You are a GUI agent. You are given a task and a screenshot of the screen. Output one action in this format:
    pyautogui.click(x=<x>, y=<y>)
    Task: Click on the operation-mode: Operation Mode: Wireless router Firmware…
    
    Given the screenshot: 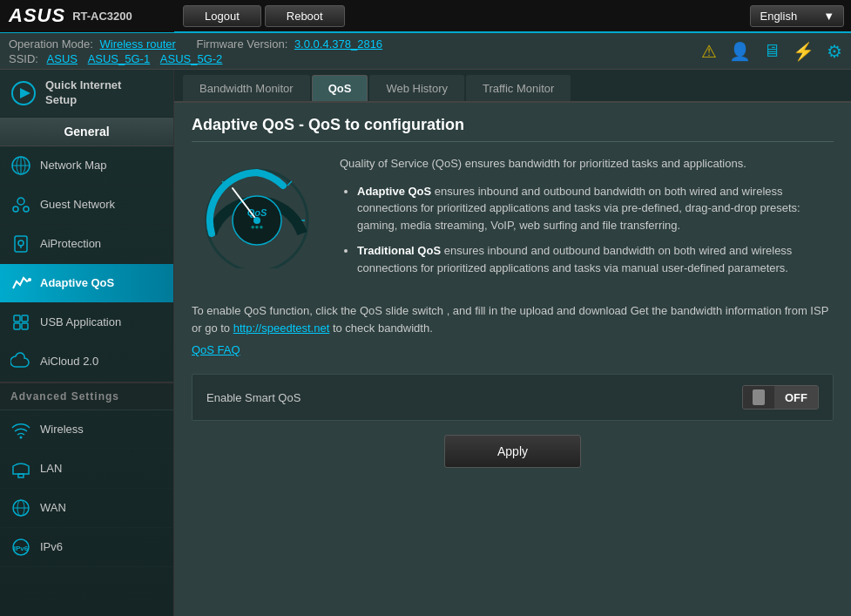 What is the action you would take?
    pyautogui.click(x=195, y=44)
    